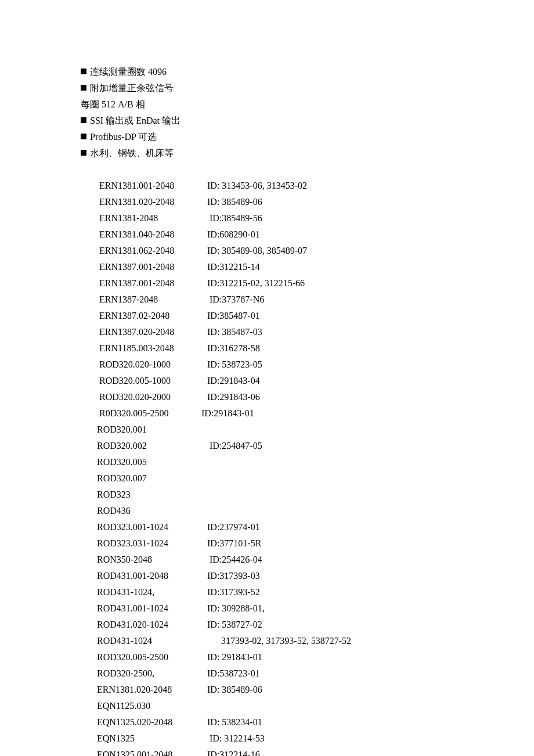 Image resolution: width=534 pixels, height=756 pixels. I want to click on bullet-item: 附加增量正余弦信号, so click(266, 88).